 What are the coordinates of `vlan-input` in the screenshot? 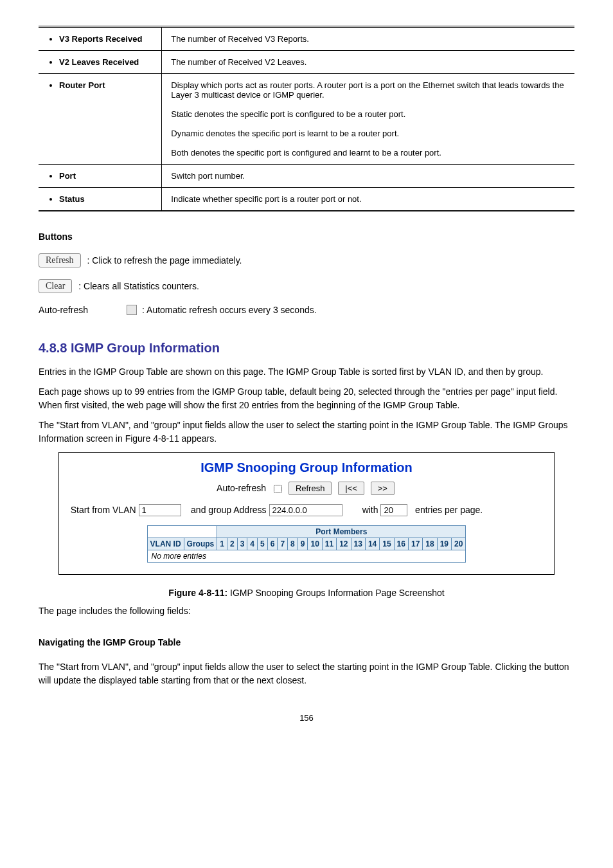 It's located at (160, 511).